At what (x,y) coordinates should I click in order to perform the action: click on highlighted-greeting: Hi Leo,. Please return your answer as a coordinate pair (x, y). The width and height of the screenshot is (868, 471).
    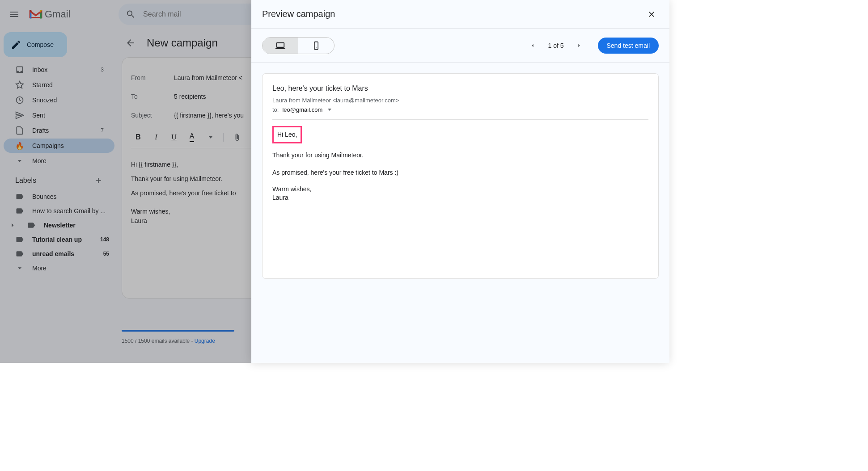
    Looking at the image, I should click on (287, 135).